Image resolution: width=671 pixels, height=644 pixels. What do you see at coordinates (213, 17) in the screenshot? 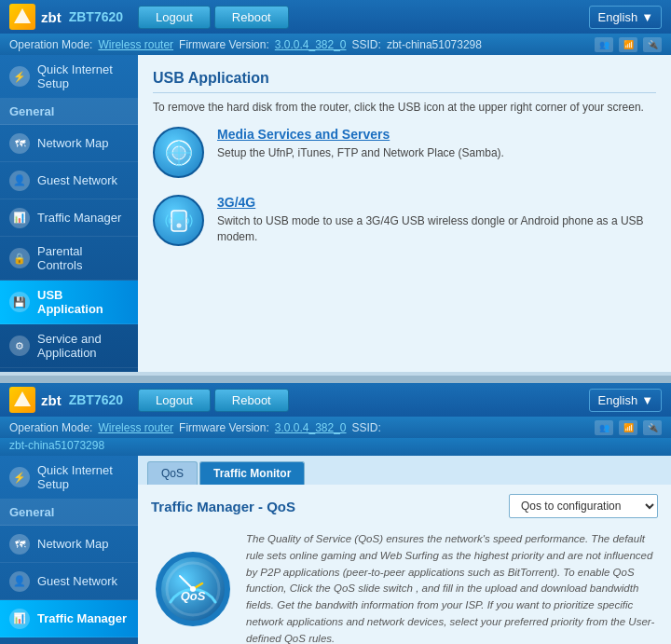
I see `header-nav: Logout Reboot` at bounding box center [213, 17].